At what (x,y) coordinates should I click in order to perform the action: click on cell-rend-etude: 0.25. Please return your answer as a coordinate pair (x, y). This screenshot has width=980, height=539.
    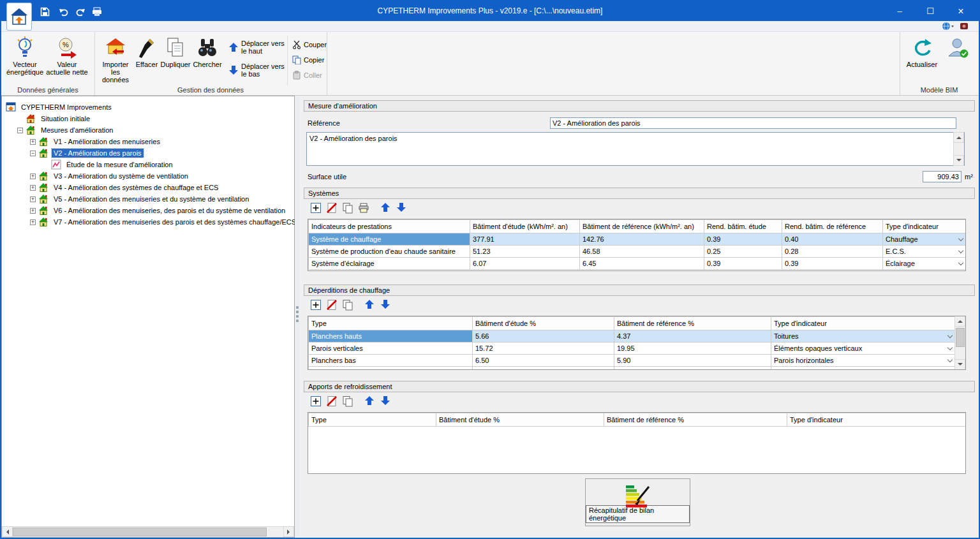
    Looking at the image, I should click on (743, 251).